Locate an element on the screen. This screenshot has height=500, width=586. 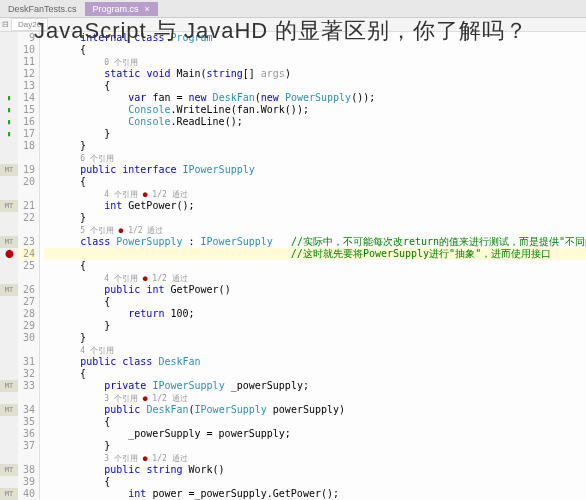
code-line: int GetPower(); is located at coordinates (315, 206).